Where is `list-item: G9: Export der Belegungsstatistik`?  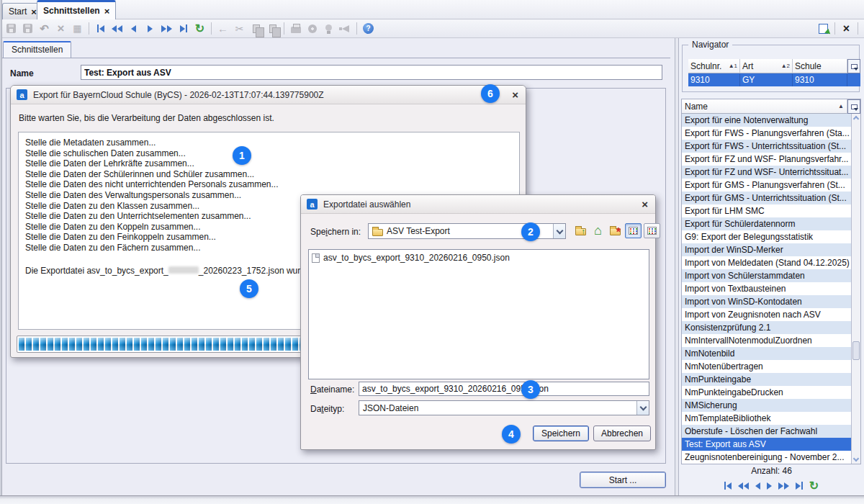 list-item: G9: Export der Belegungsstatistik is located at coordinates (766, 237).